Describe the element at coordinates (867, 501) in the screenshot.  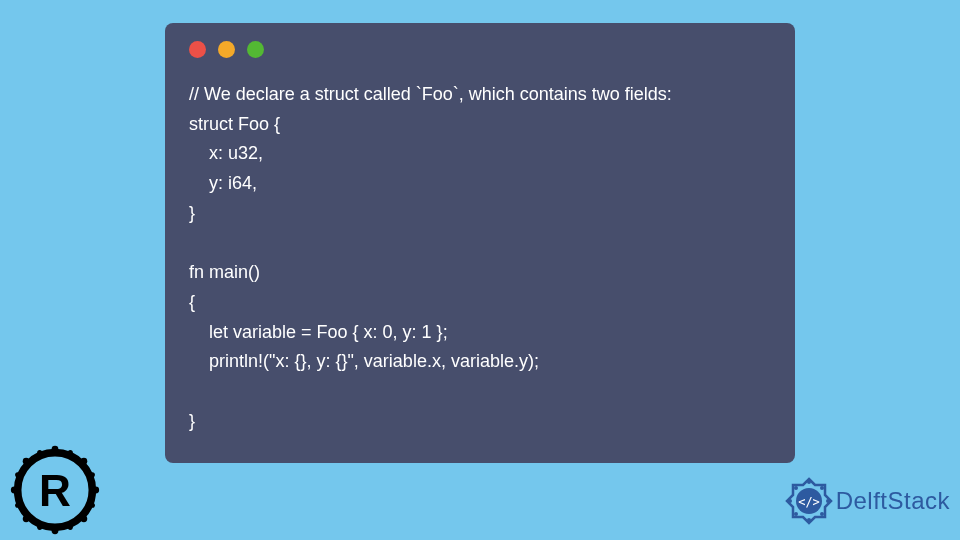
I see `delftstack-logo: </> DelftStack` at that location.